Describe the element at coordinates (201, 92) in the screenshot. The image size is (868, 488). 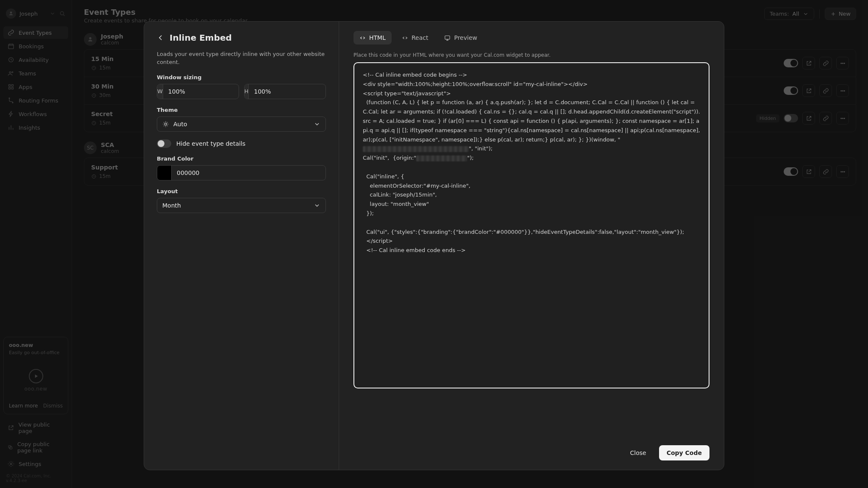
I see `width-input` at that location.